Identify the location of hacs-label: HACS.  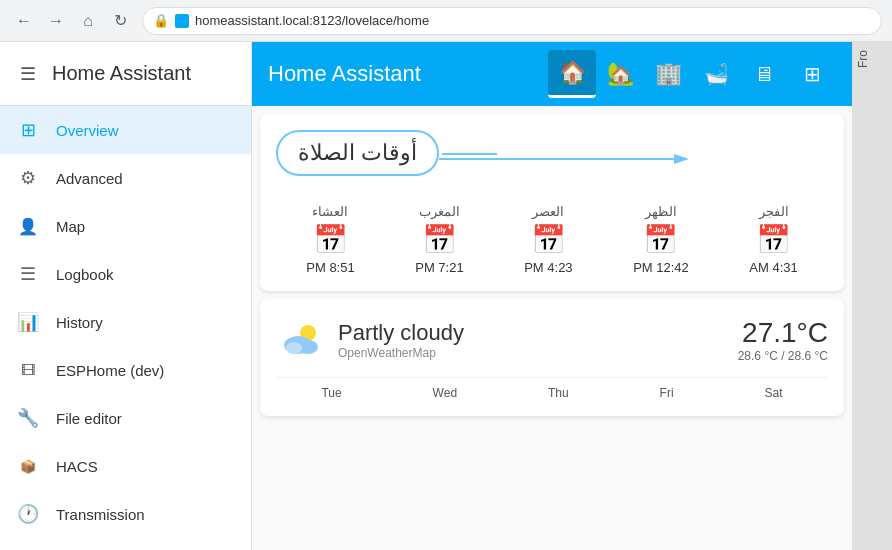
(77, 466).